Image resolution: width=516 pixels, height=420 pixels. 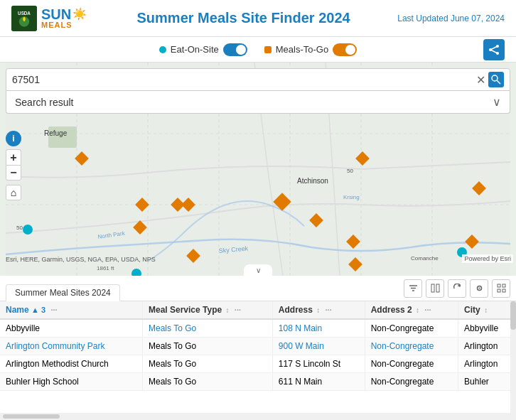 I want to click on zoom-out-button: −, so click(x=14, y=173).